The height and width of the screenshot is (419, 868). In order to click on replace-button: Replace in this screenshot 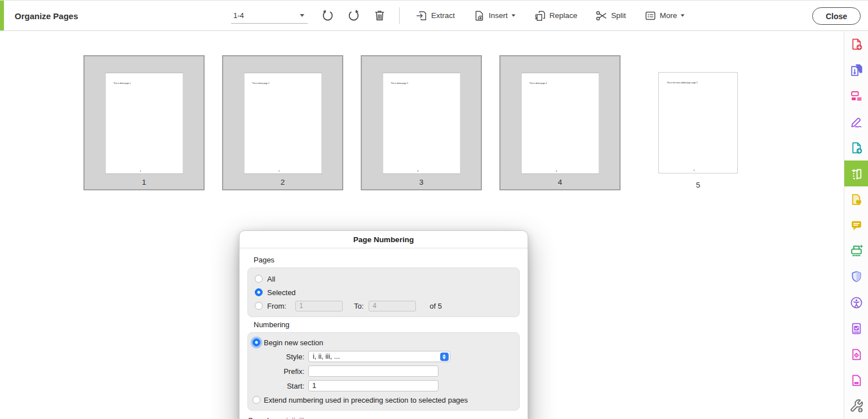, I will do `click(556, 16)`.